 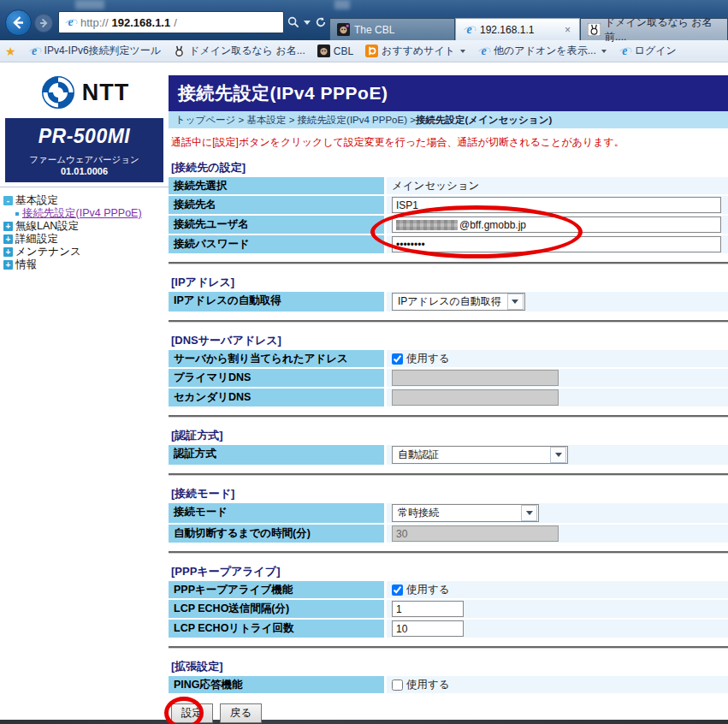 I want to click on row-session-select: 接続先選択 メインセッション, so click(x=448, y=186).